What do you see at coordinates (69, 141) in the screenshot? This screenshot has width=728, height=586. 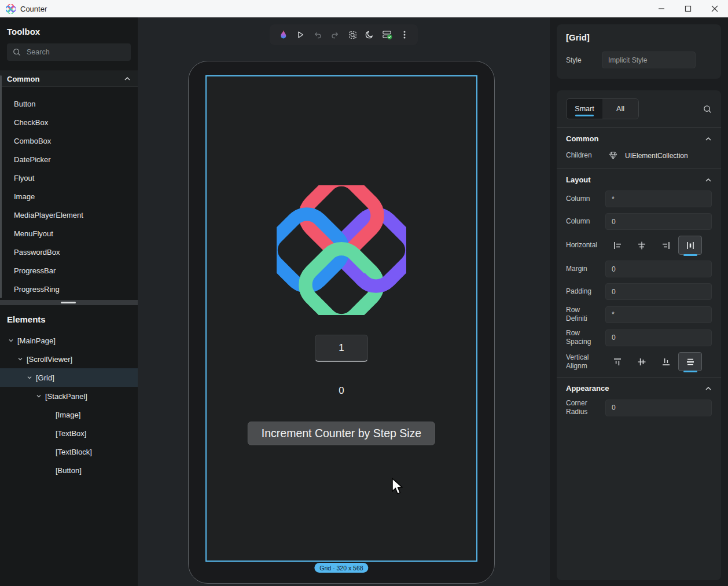 I see `toolbox-item-combobox: ComboBox` at bounding box center [69, 141].